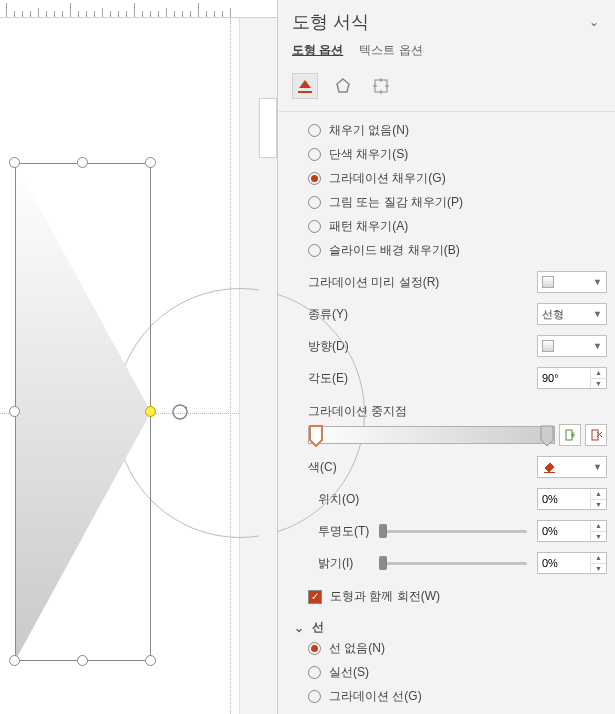 This screenshot has height=714, width=615. What do you see at coordinates (322, 468) in the screenshot?
I see `stop-color-label: 색(C)` at bounding box center [322, 468].